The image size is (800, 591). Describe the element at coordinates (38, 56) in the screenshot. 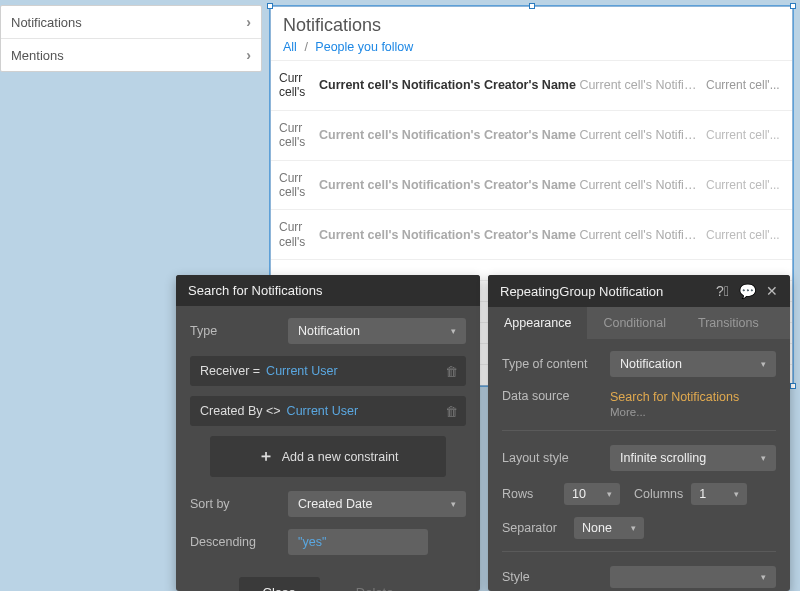

I see `sidebar-item-label: Mentions` at that location.